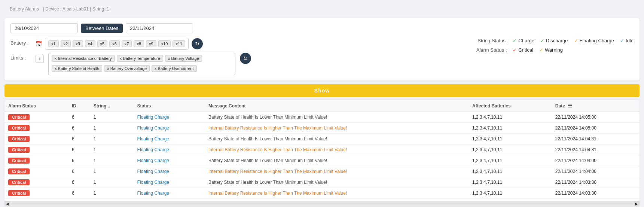  What do you see at coordinates (597, 40) in the screenshot?
I see `floating-label: Floating Charge` at bounding box center [597, 40].